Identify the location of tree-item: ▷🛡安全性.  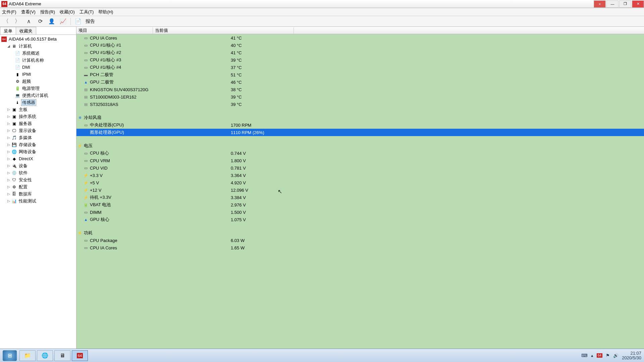
(38, 180).